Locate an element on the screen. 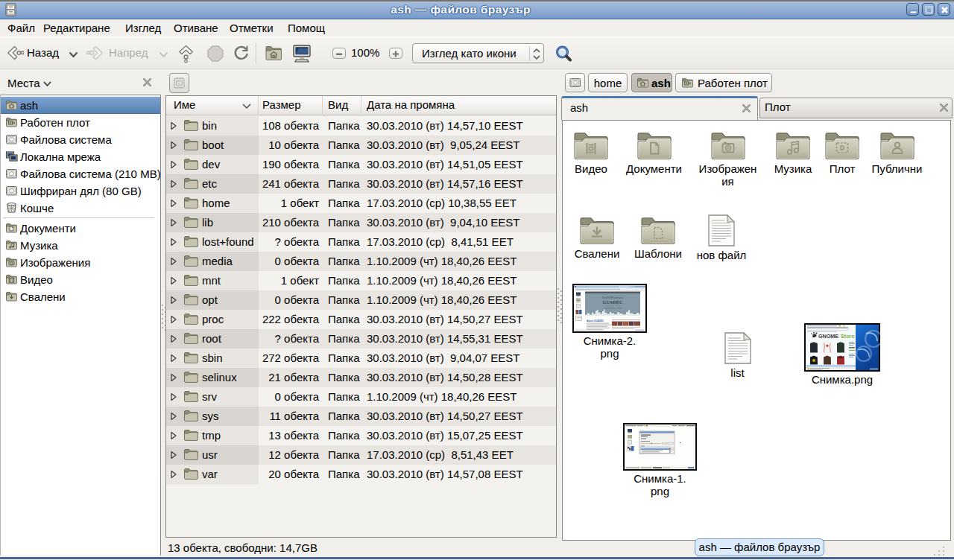 Image resolution: width=954 pixels, height=560 pixels. svg-text: GUADEC is located at coordinates (613, 302).